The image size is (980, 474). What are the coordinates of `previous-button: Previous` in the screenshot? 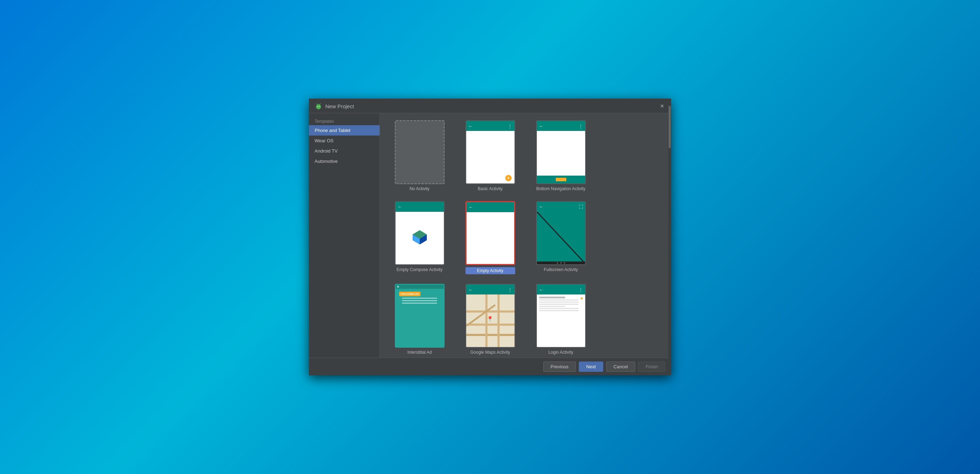 It's located at (560, 366).